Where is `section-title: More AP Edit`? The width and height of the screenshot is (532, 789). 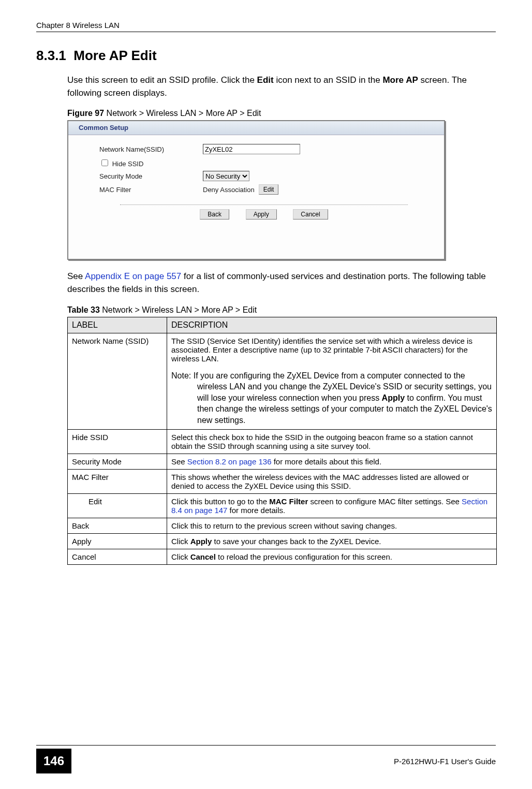
section-title: More AP Edit is located at coordinates (115, 55).